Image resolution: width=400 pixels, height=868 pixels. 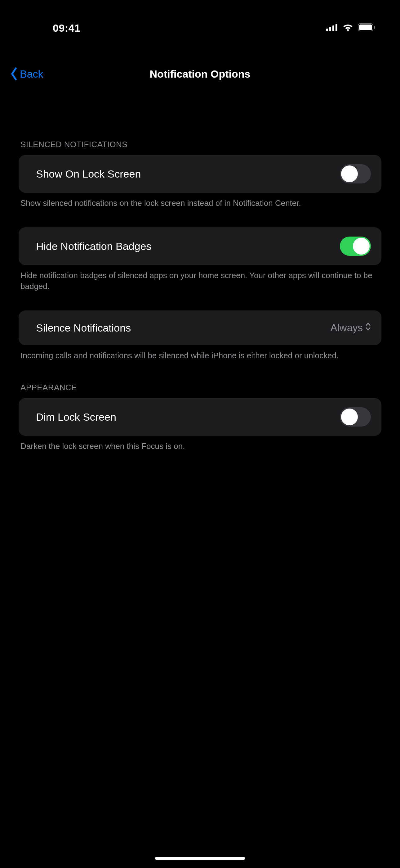 I want to click on nav-bar: Back Notification Options, so click(x=200, y=74).